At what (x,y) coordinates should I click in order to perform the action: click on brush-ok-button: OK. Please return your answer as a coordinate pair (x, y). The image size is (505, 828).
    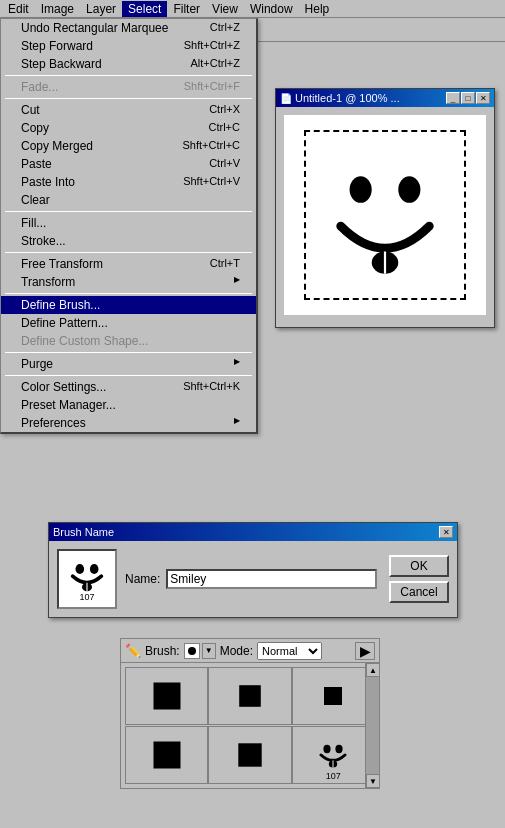
    Looking at the image, I should click on (419, 566).